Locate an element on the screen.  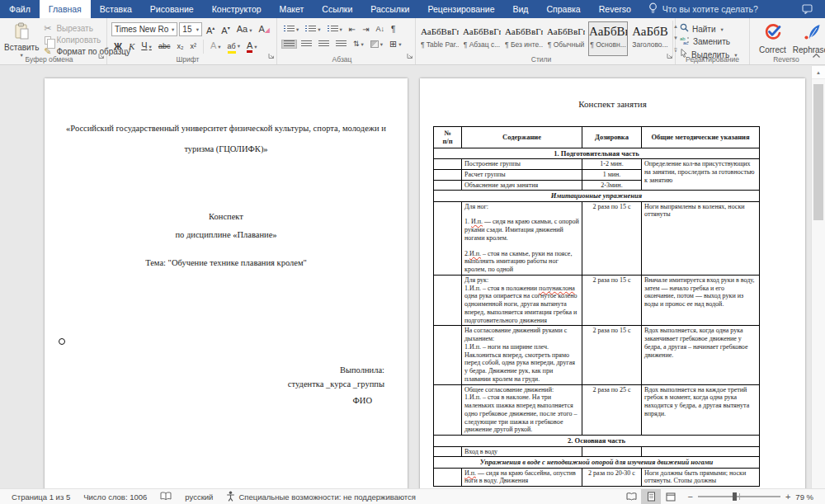
comments-icon is located at coordinates (810, 9).